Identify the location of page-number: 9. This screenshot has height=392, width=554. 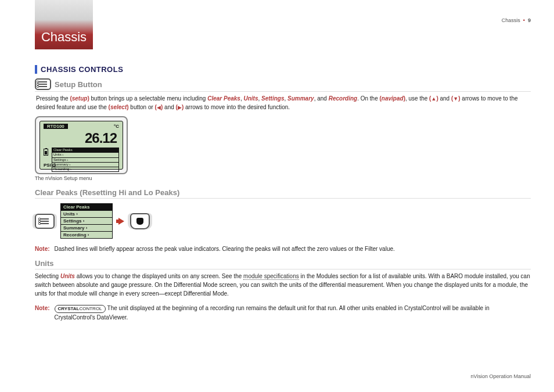
(530, 20).